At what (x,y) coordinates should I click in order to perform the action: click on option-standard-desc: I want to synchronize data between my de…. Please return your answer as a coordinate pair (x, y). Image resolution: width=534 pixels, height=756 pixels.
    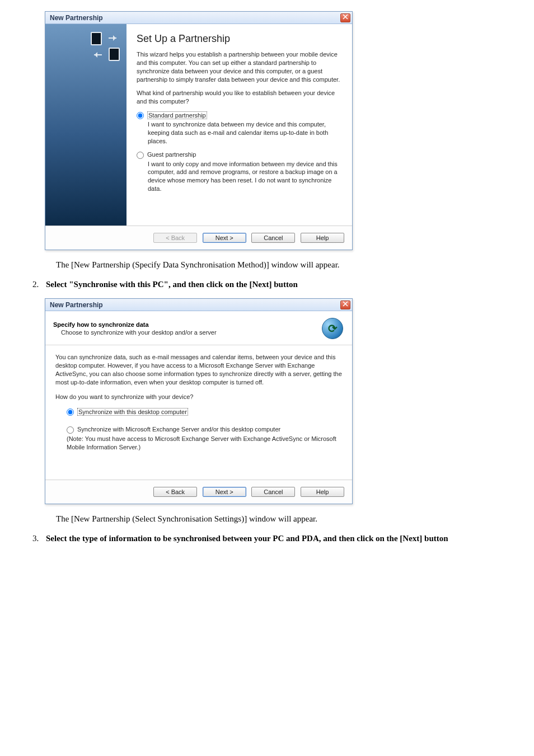
    Looking at the image, I should click on (245, 133).